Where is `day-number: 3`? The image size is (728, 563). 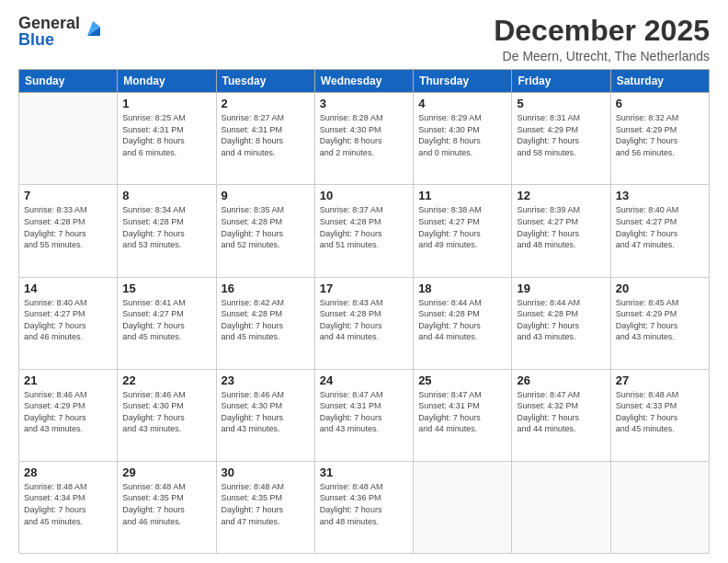
day-number: 3 is located at coordinates (364, 103).